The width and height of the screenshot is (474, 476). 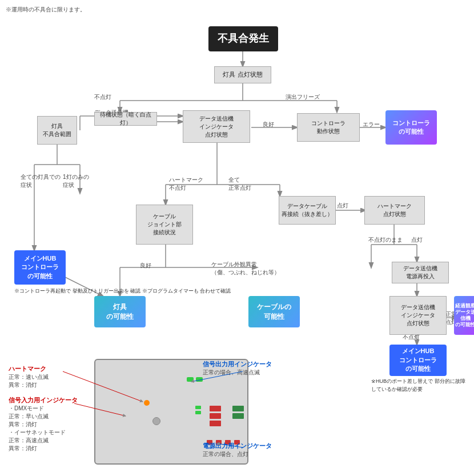 I want to click on ethernet-label: ・イーサネットモード, so click(x=43, y=433).